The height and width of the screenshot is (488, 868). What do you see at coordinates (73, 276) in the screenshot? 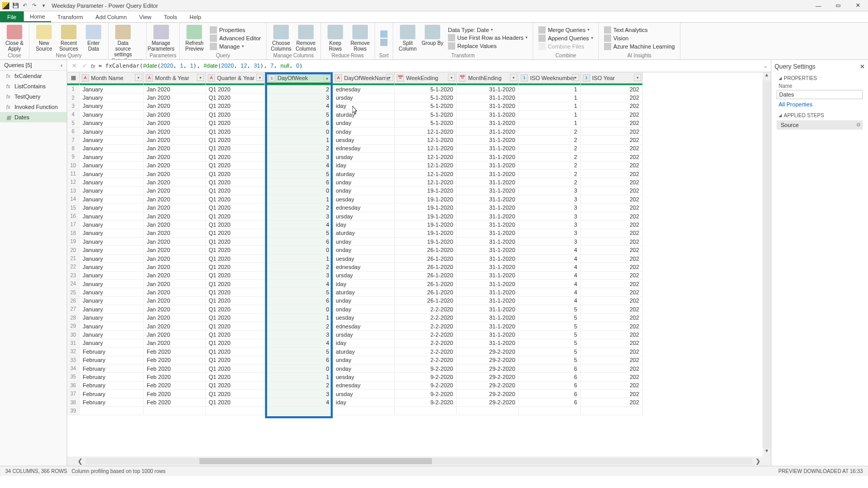
I see `row-number: 23` at bounding box center [73, 276].